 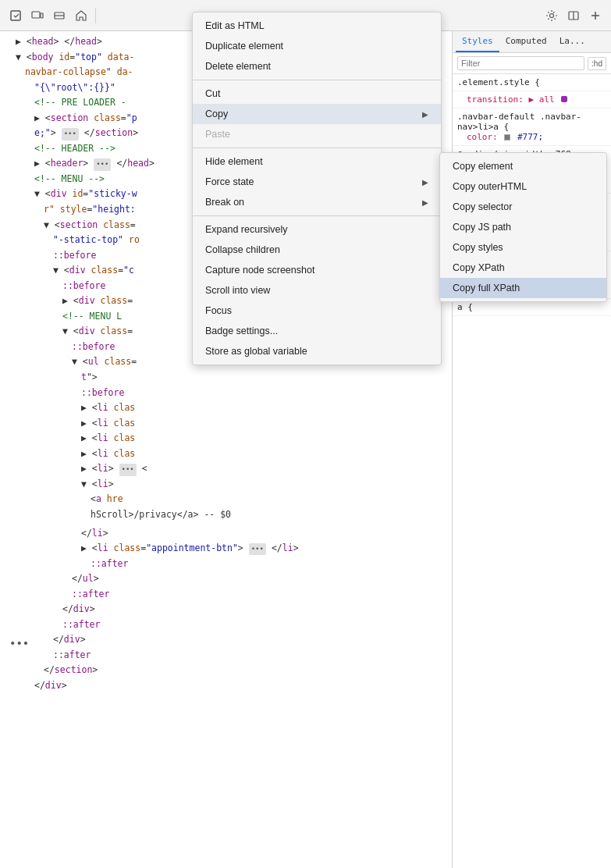 What do you see at coordinates (229, 515) in the screenshot?
I see `tree-hscroll: hScroll>/privacy</a> -- $0` at bounding box center [229, 515].